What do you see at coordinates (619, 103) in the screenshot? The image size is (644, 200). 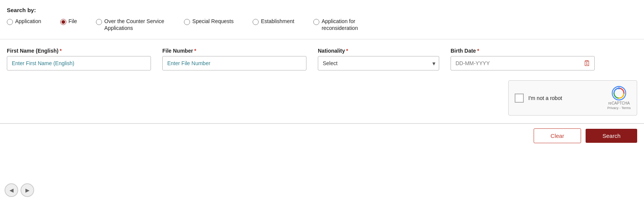 I see `recaptcha-label: reCAPTCHA` at bounding box center [619, 103].